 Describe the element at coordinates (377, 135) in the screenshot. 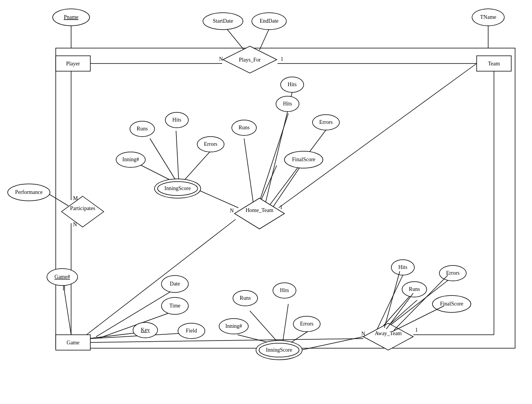

I see `hometeam-team-diagonal` at that location.